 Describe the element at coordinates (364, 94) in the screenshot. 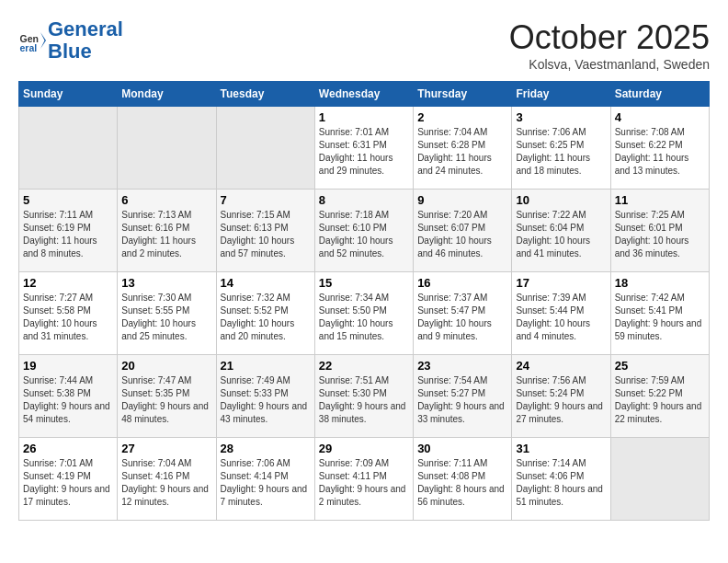

I see `weekday-header: Wednesday` at that location.